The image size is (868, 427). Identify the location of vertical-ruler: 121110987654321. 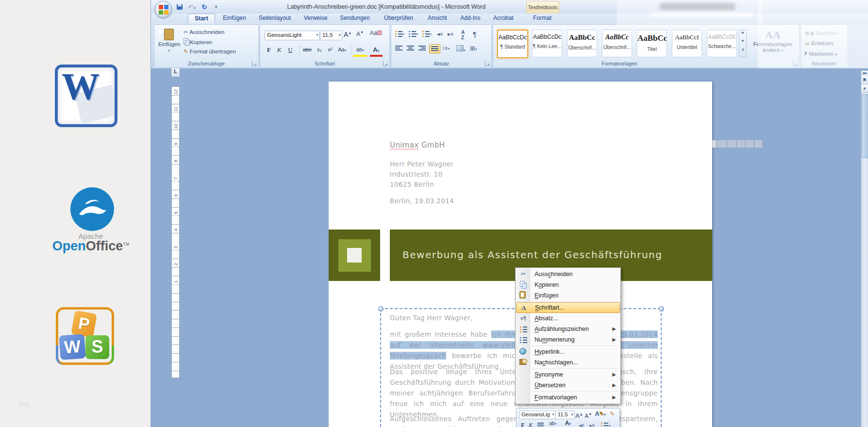
(176, 232).